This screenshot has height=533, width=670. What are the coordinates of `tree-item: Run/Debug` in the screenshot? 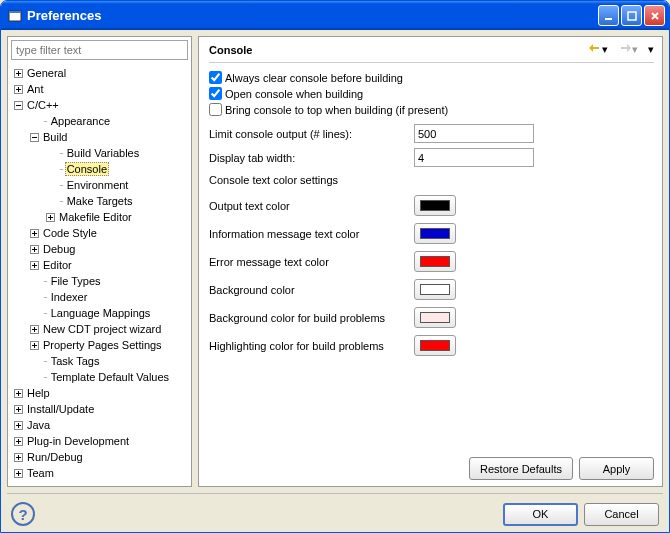 It's located at (100, 457).